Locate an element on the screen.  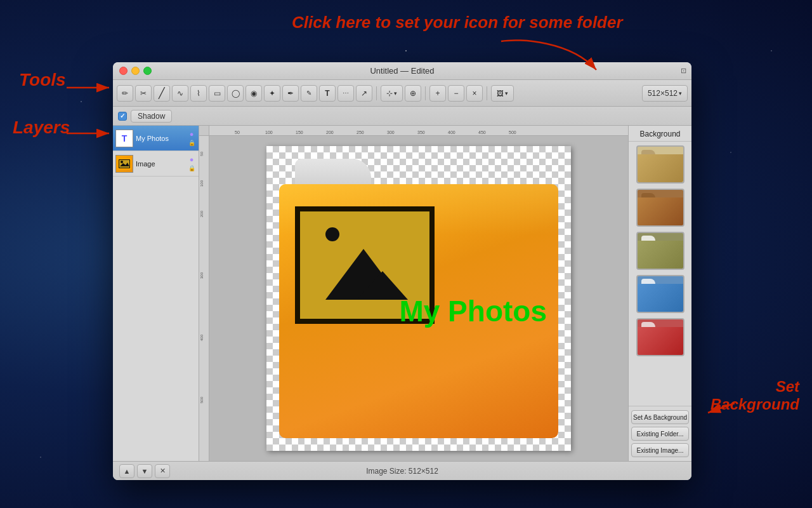
minus-size-button: − is located at coordinates (456, 93).